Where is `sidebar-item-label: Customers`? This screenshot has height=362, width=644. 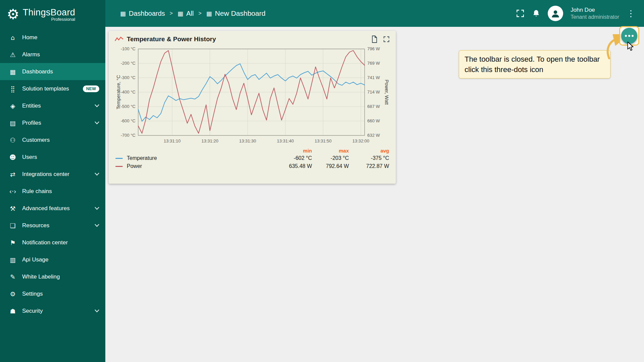
sidebar-item-label: Customers is located at coordinates (36, 140).